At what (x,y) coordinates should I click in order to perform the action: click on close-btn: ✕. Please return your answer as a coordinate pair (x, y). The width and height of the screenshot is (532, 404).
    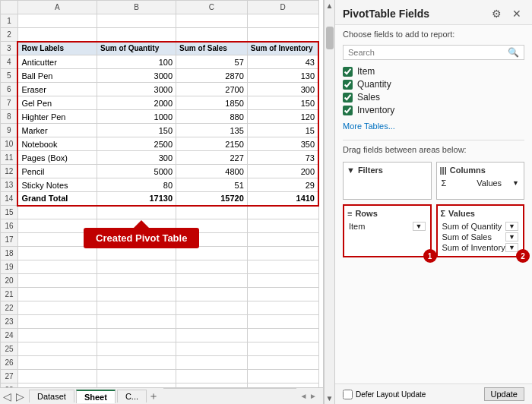
    Looking at the image, I should click on (517, 14).